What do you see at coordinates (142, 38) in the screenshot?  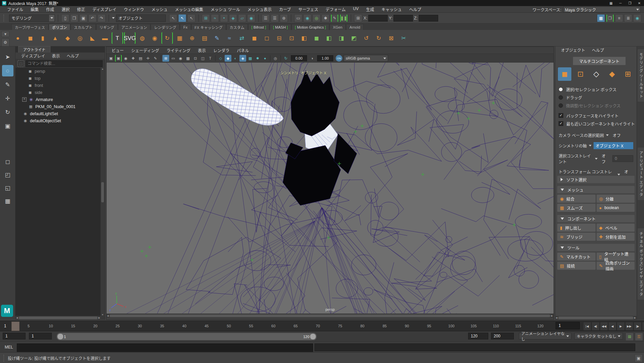 I see `poly-disc-icon: ◍` at bounding box center [142, 38].